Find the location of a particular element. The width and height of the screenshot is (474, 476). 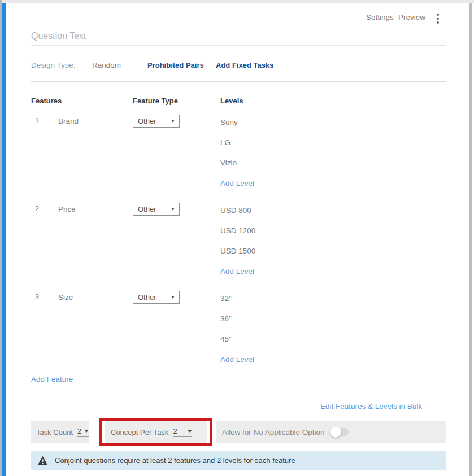

add-feature-link: Add Feature is located at coordinates (52, 379).